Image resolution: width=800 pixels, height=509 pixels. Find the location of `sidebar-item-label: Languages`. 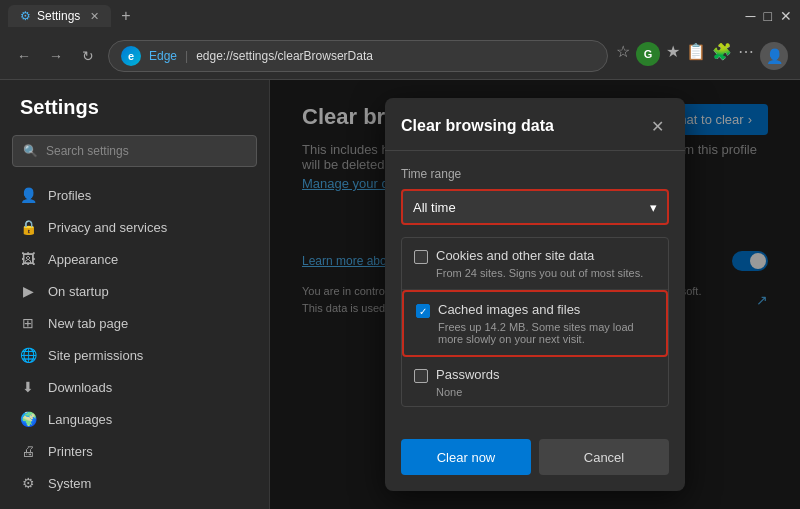

sidebar-item-label: Languages is located at coordinates (80, 420).